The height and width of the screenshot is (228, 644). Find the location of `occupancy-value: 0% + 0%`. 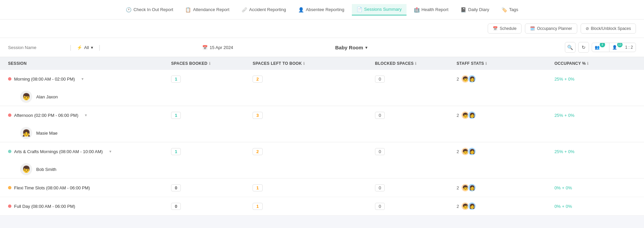

occupancy-value: 0% + 0% is located at coordinates (563, 206).